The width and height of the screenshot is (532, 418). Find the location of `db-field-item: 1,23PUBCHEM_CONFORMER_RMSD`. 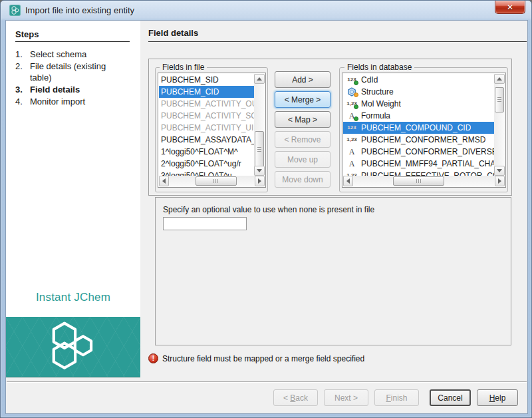

db-field-item: 1,23PUBCHEM_CONFORMER_RMSD is located at coordinates (419, 140).